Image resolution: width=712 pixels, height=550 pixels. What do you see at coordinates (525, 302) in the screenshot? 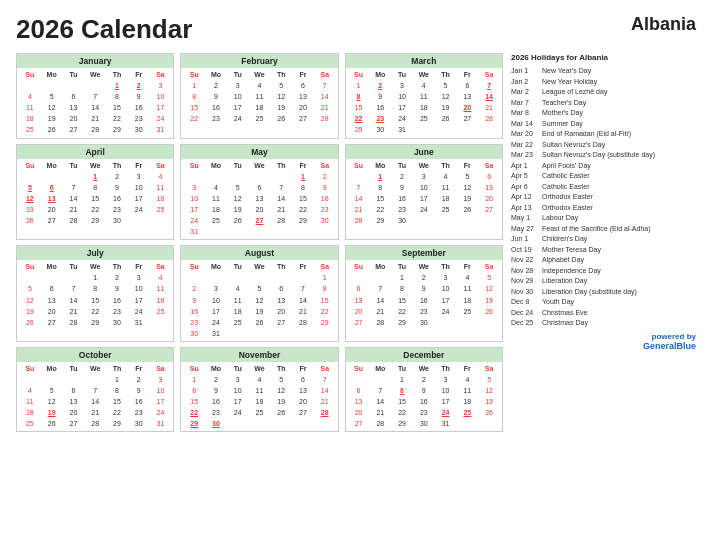
I see `holiday-date: Dec 8` at bounding box center [525, 302].